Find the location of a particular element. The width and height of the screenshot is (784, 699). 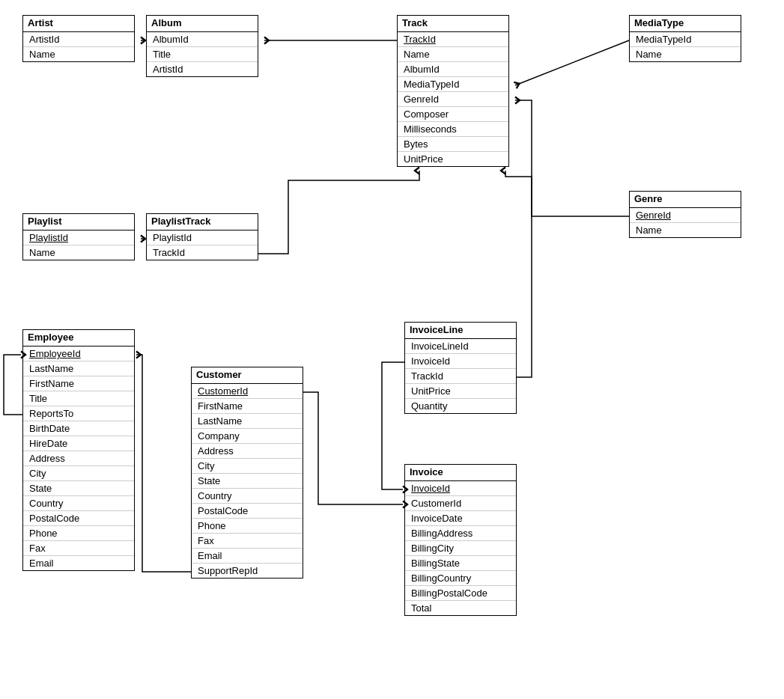

table-playlisttrack: PlaylistTrackPlaylistIdTrackId is located at coordinates (202, 236).